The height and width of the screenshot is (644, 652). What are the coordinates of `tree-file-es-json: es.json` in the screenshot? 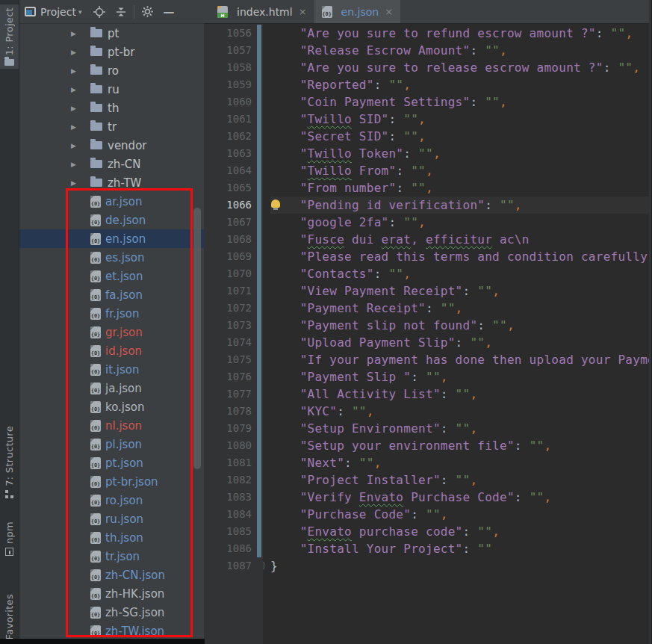 It's located at (111, 257).